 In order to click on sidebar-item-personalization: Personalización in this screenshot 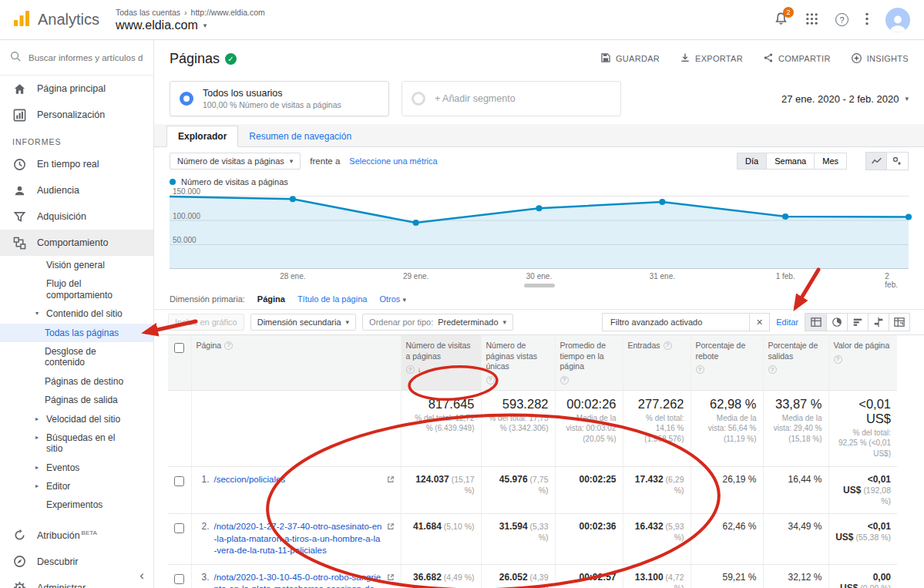, I will do `click(77, 115)`.